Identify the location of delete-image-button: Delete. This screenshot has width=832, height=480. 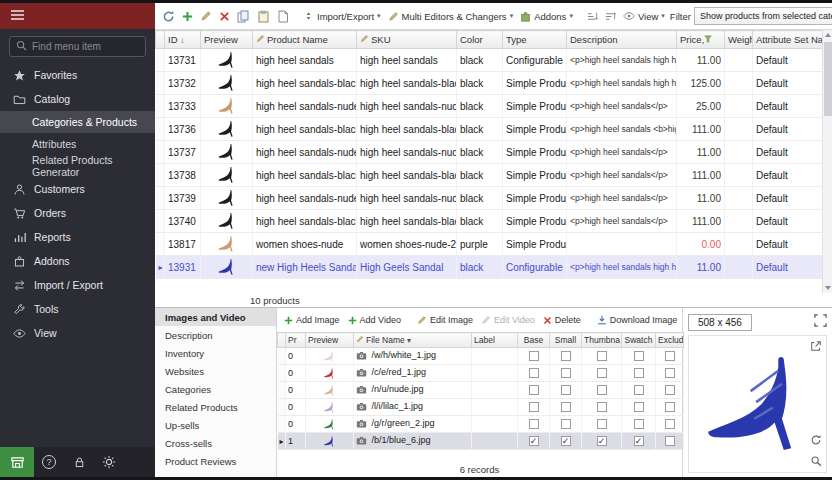
(562, 320).